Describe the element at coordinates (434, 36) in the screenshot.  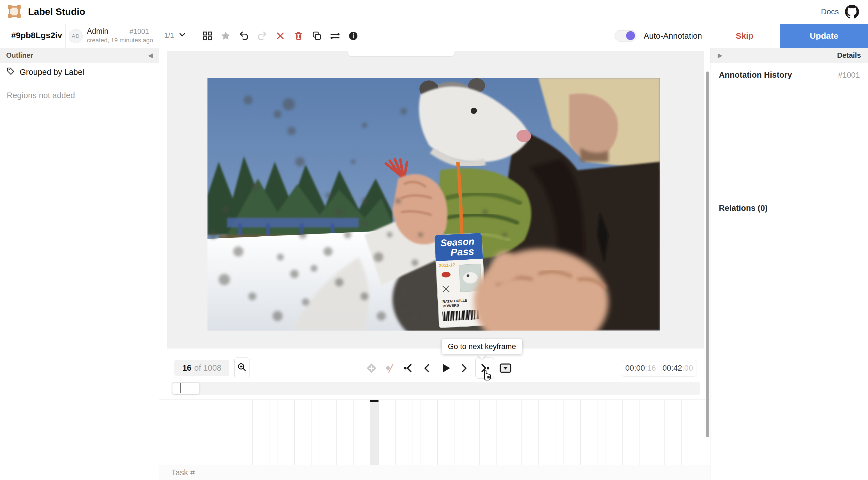
I see `annotation-toolbar: #9pb8Lgs2iv AD Admin #1001 created, 19 m…` at that location.